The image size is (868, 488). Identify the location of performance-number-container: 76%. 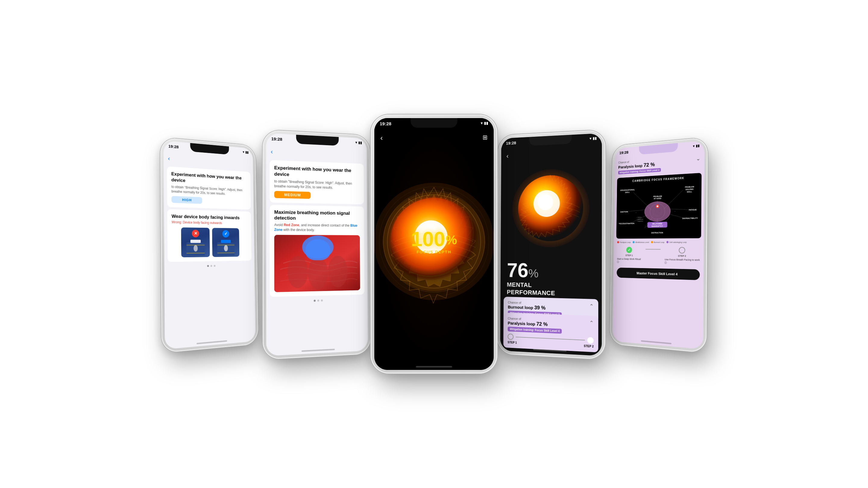
(531, 271).